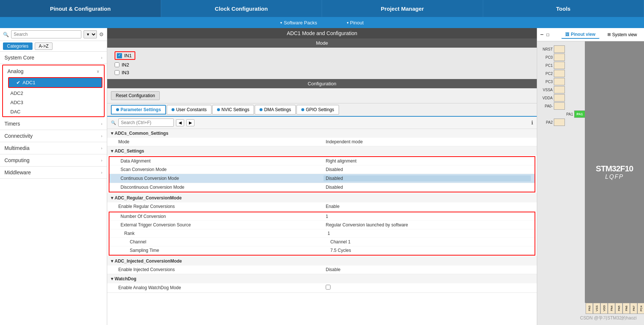 The width and height of the screenshot is (644, 325). Describe the element at coordinates (561, 114) in the screenshot. I see `pin-pa1: ADC1_IN1 PA1 PA1` at that location.